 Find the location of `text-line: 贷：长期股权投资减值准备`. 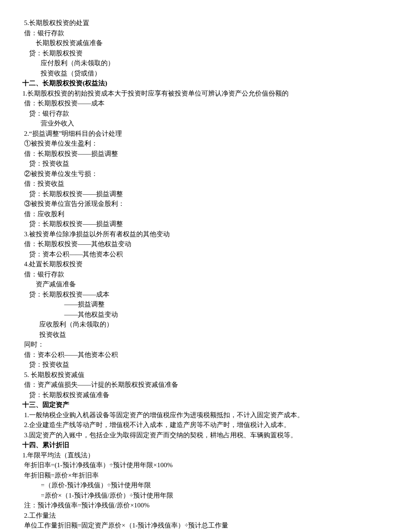

text-line: 贷：长期股权投资减值准备 is located at coordinates (206, 395).